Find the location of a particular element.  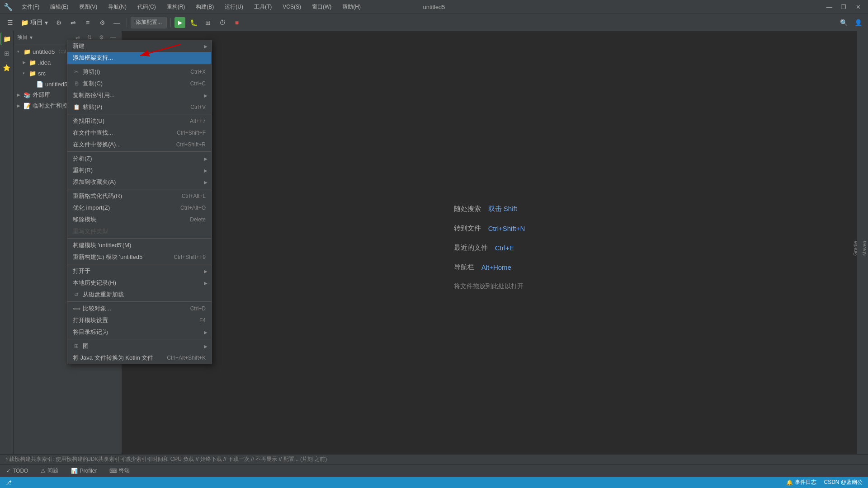

ctx-optimize-import: 优化 import(Z) Ctrl+Alt+O is located at coordinates (139, 208).